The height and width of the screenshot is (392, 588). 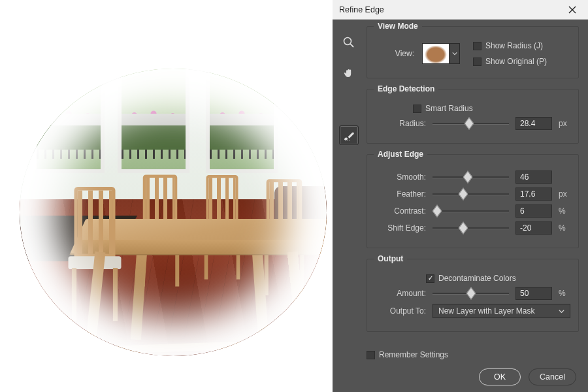 What do you see at coordinates (514, 46) in the screenshot?
I see `checkbox-label: Show Radius (J)` at bounding box center [514, 46].